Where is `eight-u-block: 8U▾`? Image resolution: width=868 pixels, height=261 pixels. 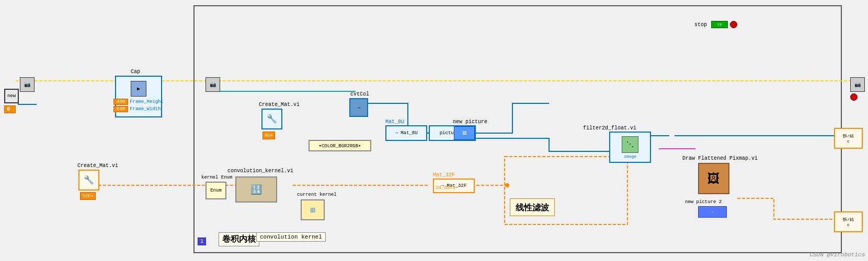
eight-u-block: 8U▾ is located at coordinates (269, 136).